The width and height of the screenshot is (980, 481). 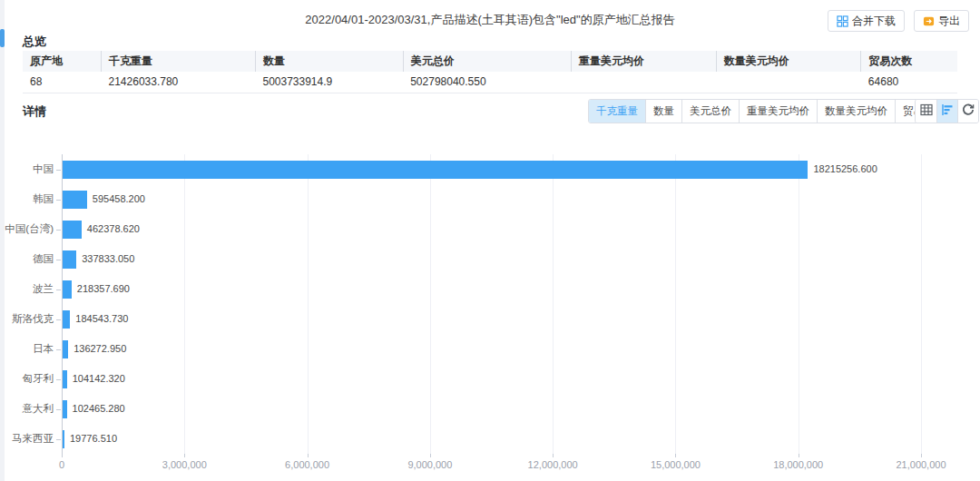 I want to click on column-header: 贸易次数, so click(x=909, y=62).